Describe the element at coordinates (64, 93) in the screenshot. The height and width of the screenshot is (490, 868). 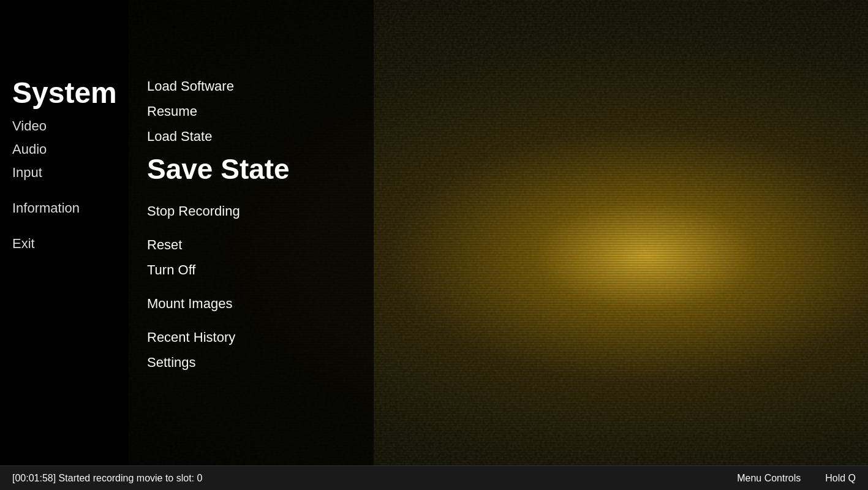
I see `sidebar-item-system: System` at that location.